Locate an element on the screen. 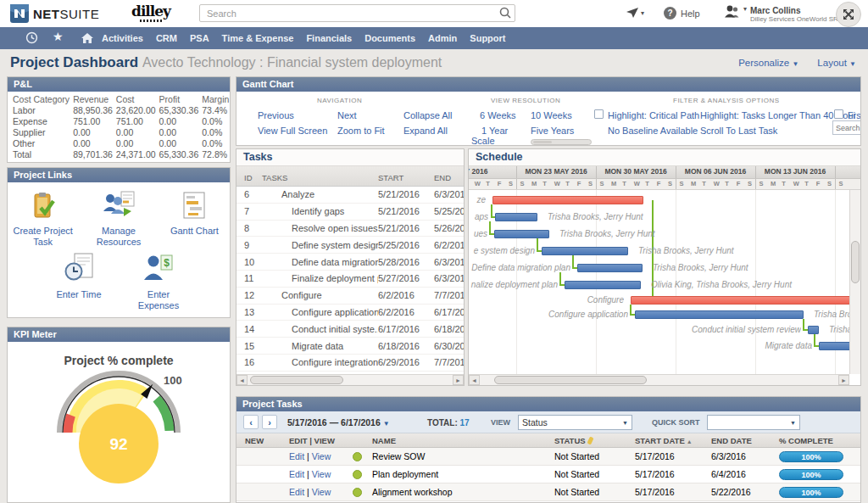 The width and height of the screenshot is (868, 503). date-range-selector: 5/17/2016 — 6/17/2016 ▼ is located at coordinates (339, 422).